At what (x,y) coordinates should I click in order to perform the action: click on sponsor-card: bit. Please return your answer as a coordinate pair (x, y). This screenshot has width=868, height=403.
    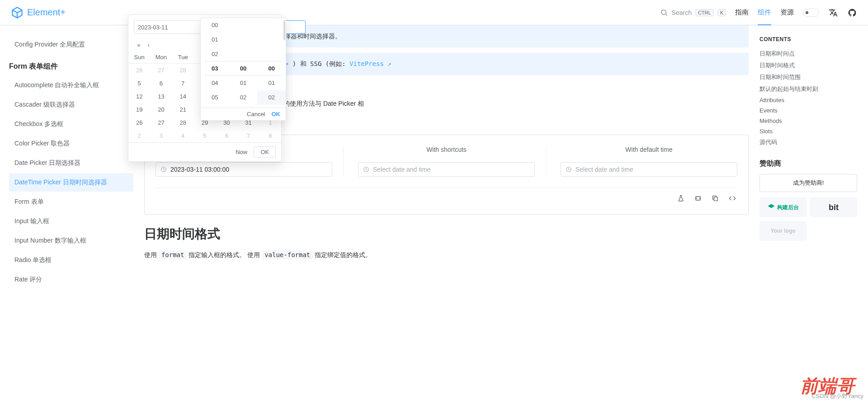
    Looking at the image, I should click on (834, 207).